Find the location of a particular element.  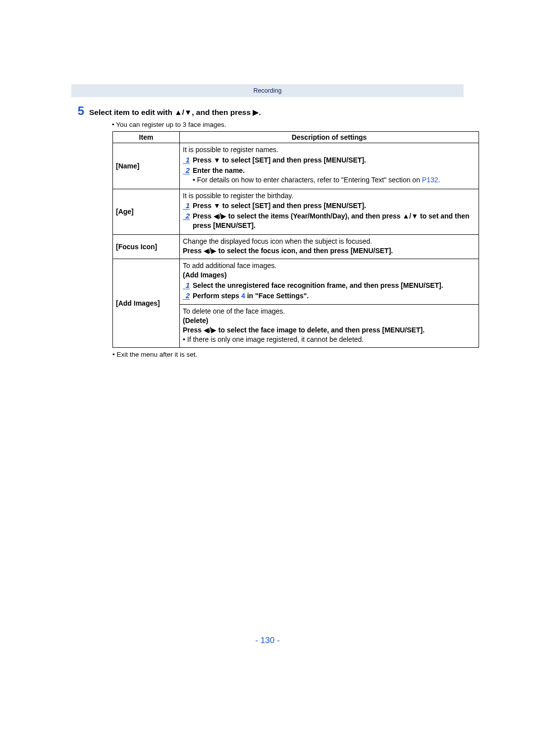

step-5: 5 Select item to edit with /, and then p… is located at coordinates (268, 111).